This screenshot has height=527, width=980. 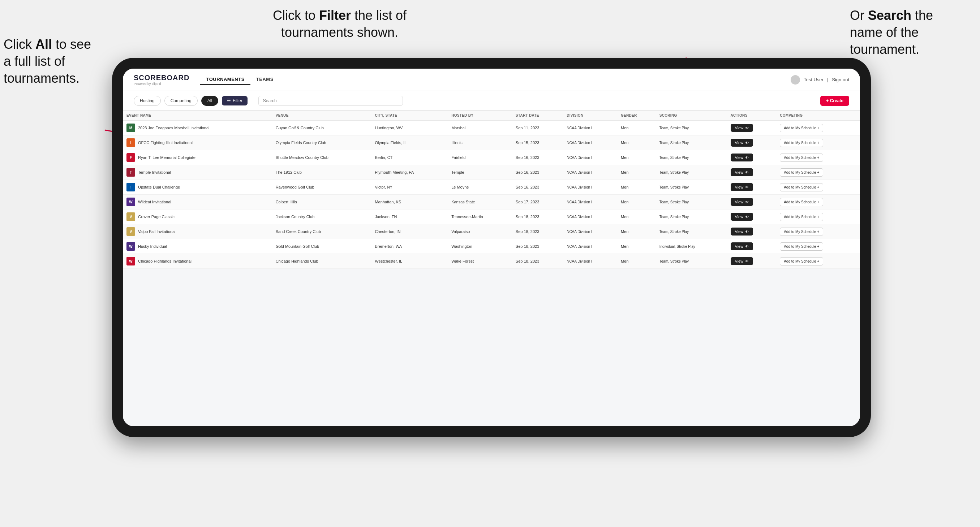 What do you see at coordinates (492, 262) in the screenshot?
I see `table-row: W Chicago Highlands Invitational Chicago…` at bounding box center [492, 262].